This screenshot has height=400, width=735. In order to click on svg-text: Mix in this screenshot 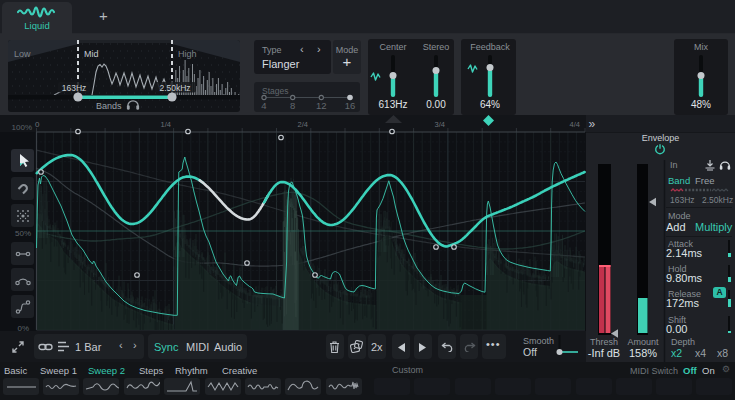, I will do `click(701, 47)`.